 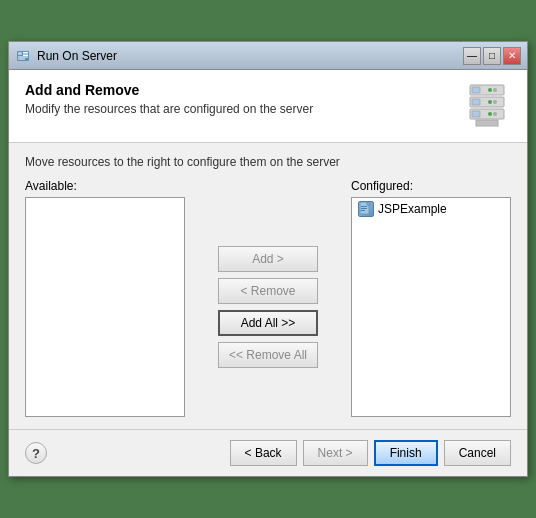 I want to click on dialog-header: Add and Remove Modify the resources that…, so click(x=268, y=106).